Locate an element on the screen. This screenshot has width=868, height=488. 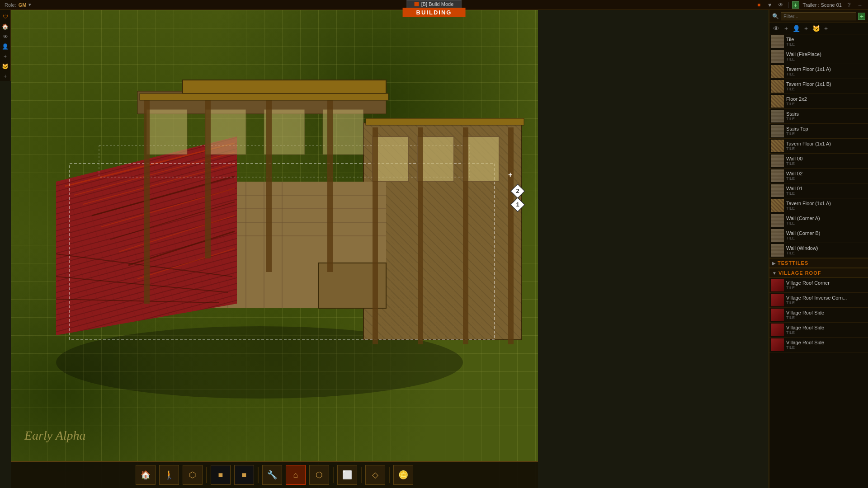
build-mode-tab: [B] Build Mode is located at coordinates (434, 4).